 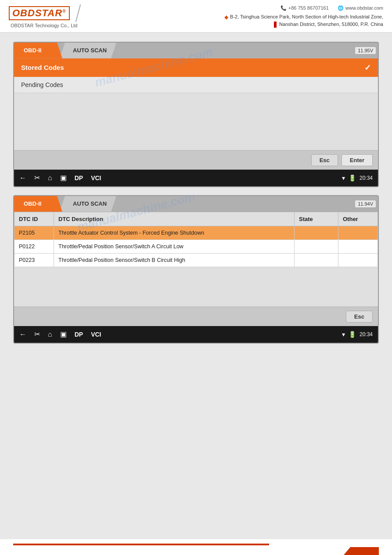 What do you see at coordinates (305, 8) in the screenshot?
I see `phone-item: 📞 +86 755 86707161` at bounding box center [305, 8].